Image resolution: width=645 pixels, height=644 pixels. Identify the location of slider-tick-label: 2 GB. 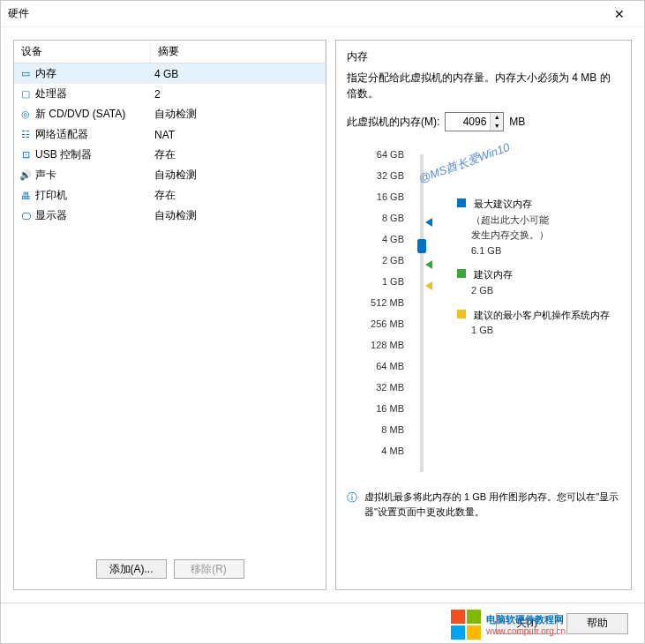
(385, 260).